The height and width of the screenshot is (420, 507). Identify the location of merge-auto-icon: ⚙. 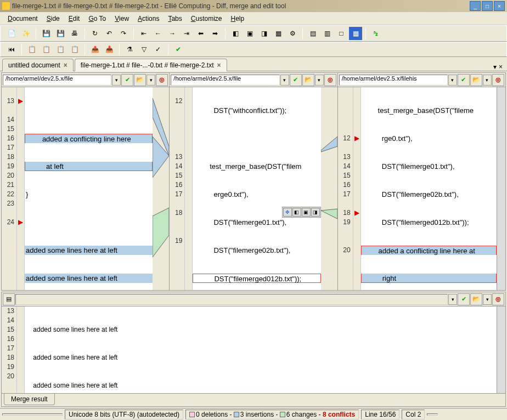
(292, 33).